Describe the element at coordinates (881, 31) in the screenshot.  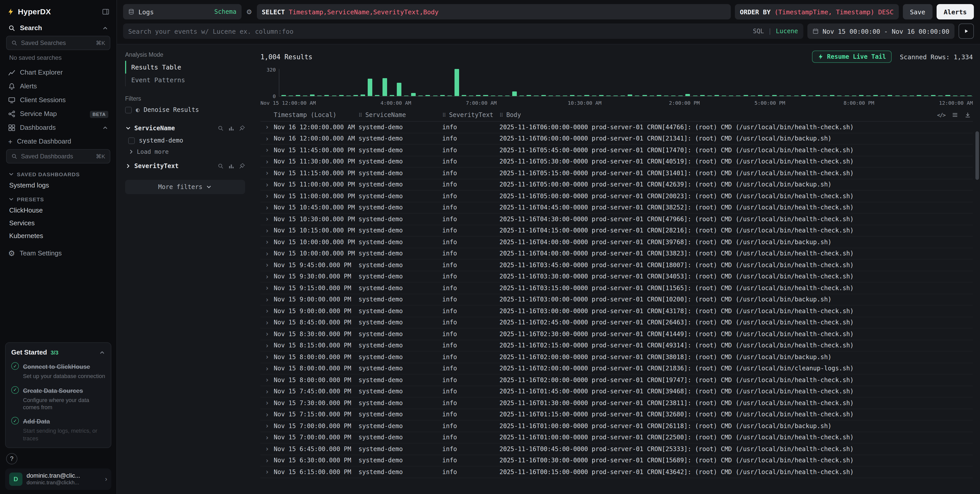
I see `date-range-picker: Nov 15 00:00:00 - Nov 16 00:00:00` at that location.